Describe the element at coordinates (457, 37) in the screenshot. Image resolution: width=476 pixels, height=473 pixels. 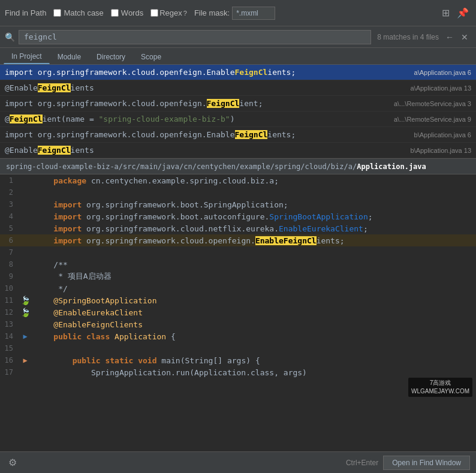
I see `search-nav-buttons: ← ✕` at that location.